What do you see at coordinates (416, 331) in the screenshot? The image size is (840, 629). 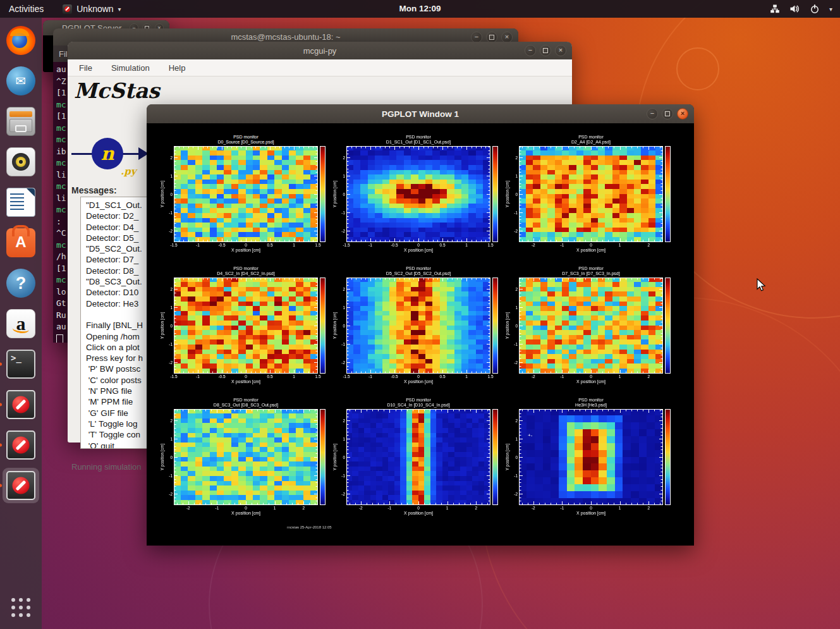 I see `psd-plot-5: PSD monitorD5_SC2_Out [D5_SC2_Out.psd]Y …` at bounding box center [416, 331].